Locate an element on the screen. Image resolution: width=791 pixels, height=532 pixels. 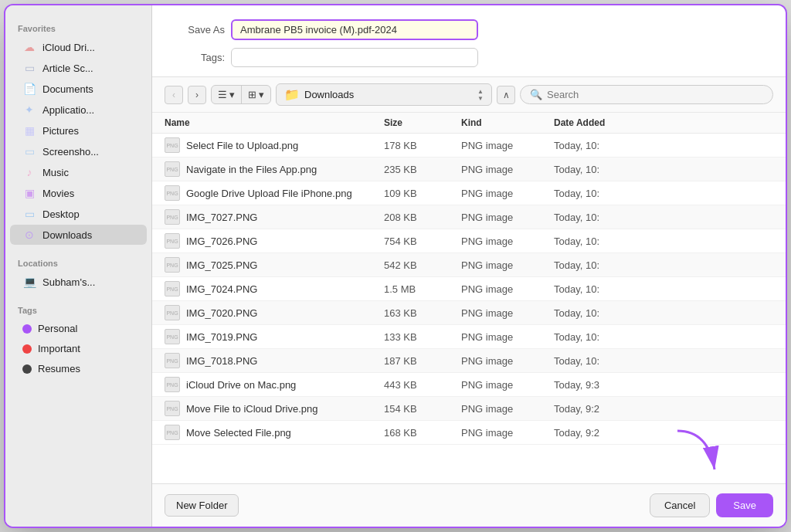
view-toggle: ☰ ▾ ⊞ ▾ is located at coordinates (241, 94).